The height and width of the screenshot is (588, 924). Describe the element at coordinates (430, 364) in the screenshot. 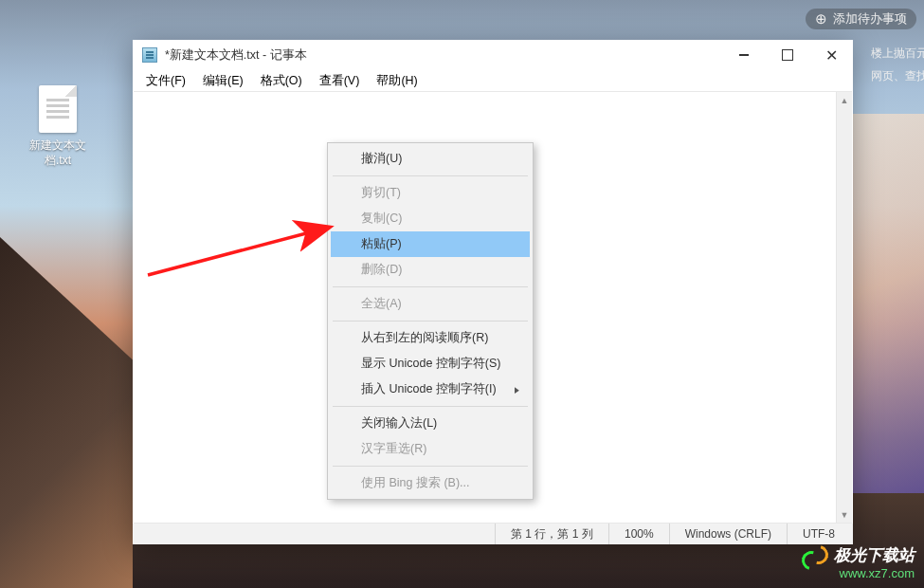

I see `context-menu-item: 显示 Unicode 控制字符(S)` at that location.